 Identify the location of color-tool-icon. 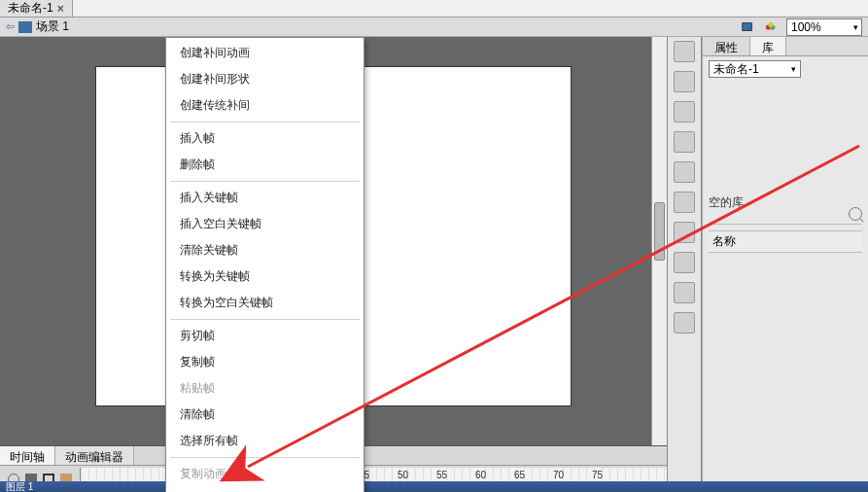
(684, 52).